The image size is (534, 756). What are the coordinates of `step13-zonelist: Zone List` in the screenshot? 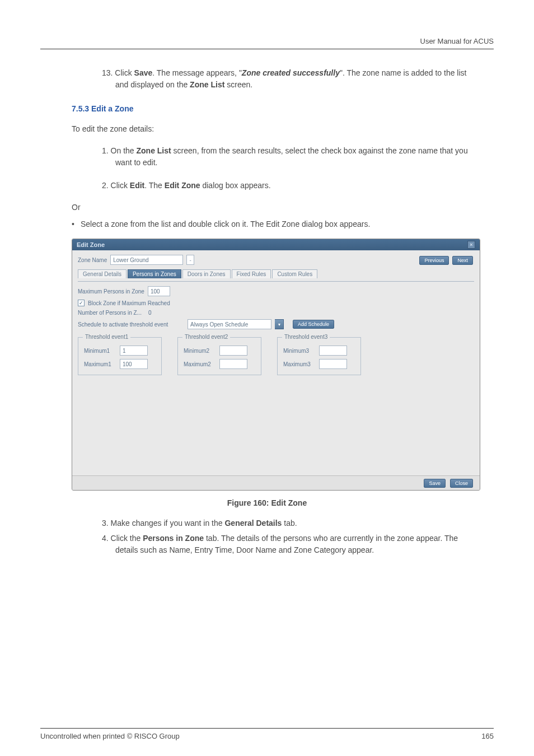 It's located at (207, 85).